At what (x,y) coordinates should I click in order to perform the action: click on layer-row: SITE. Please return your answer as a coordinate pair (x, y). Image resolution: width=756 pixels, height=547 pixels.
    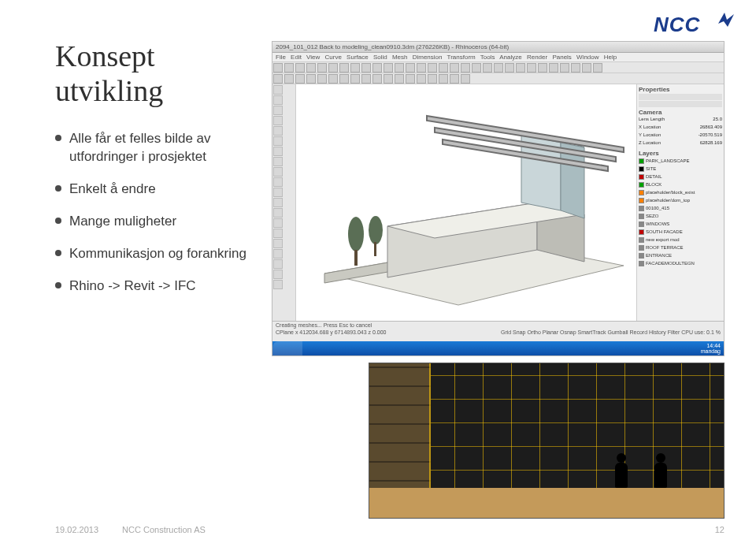
    Looking at the image, I should click on (680, 169).